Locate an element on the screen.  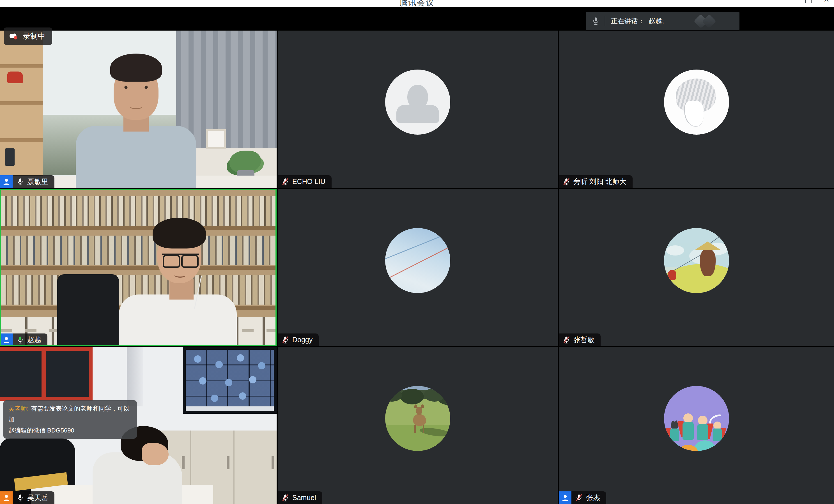
video-tile-zhang-zhemin: 张哲敏 is located at coordinates (697, 267).